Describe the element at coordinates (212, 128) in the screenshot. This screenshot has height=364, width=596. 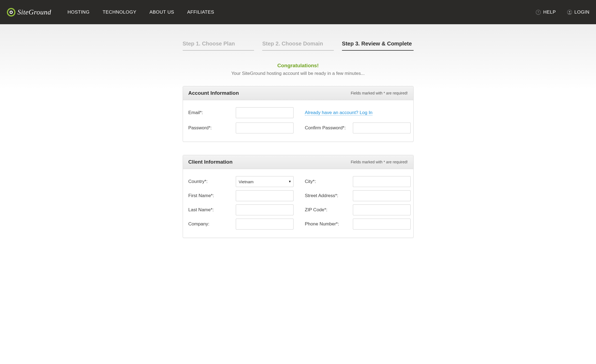
I see `password-label: Password*:` at that location.